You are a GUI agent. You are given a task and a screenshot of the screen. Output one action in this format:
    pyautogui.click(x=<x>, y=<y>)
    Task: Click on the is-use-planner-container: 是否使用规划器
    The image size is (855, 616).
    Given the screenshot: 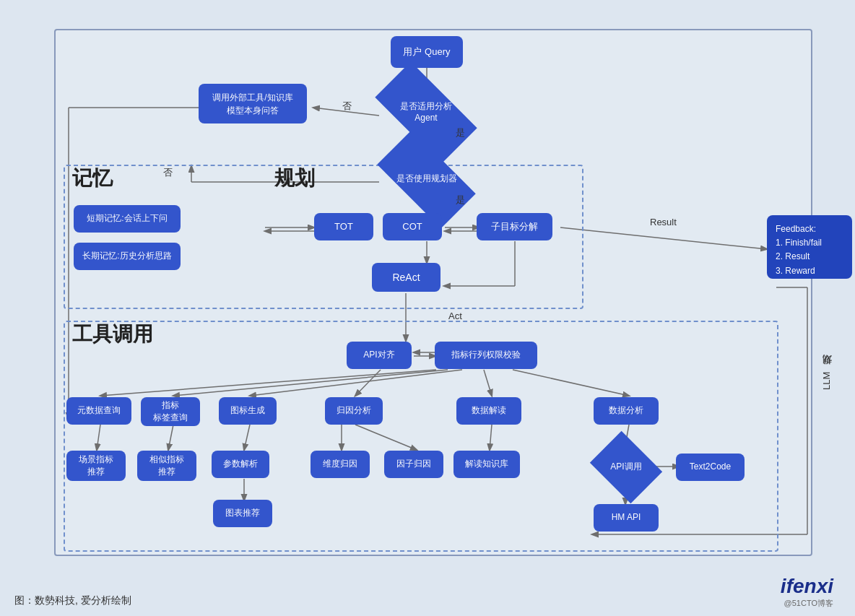 What is the action you would take?
    pyautogui.click(x=426, y=179)
    